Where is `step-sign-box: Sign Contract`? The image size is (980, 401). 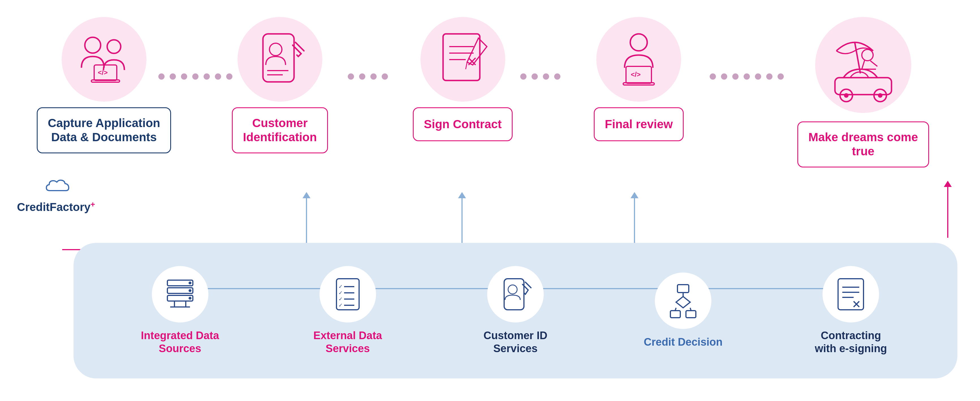 step-sign-box: Sign Contract is located at coordinates (463, 124).